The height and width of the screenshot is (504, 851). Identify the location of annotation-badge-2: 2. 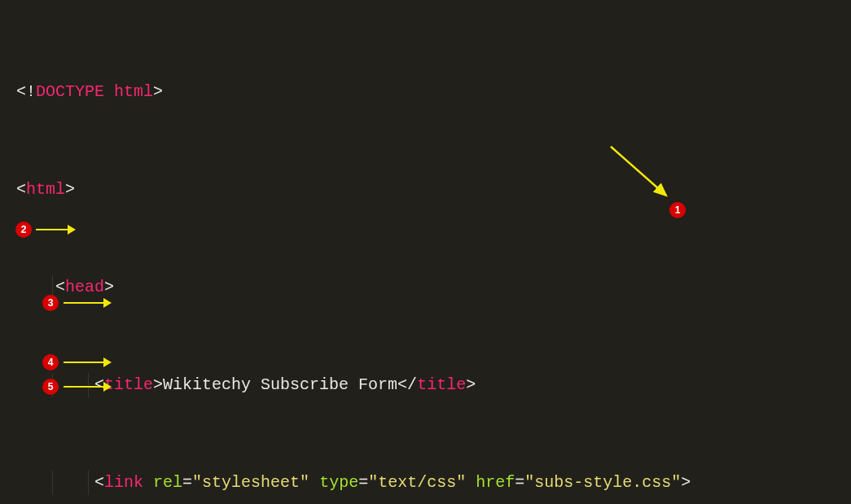
(24, 230).